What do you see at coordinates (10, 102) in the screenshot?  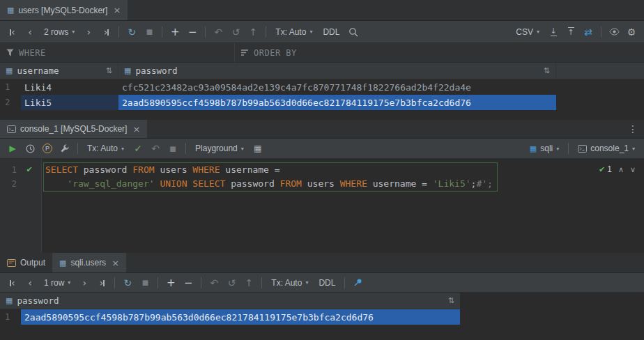 I see `row-number: 2` at bounding box center [10, 102].